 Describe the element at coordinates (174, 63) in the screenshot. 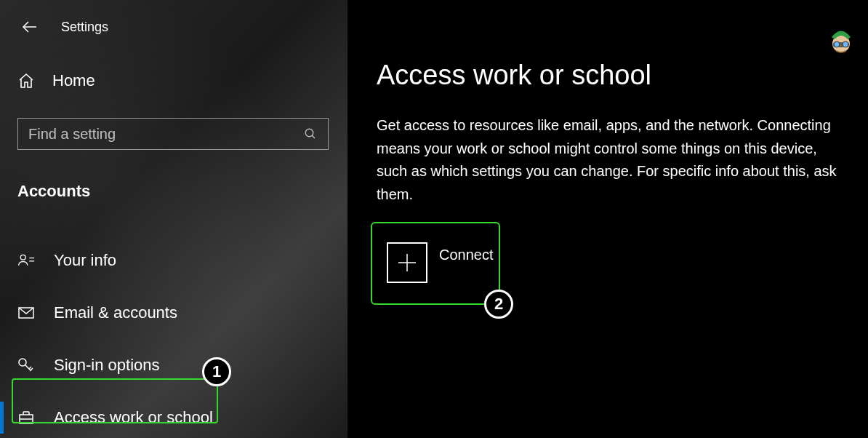

I see `sidebar-item-home: Home` at that location.